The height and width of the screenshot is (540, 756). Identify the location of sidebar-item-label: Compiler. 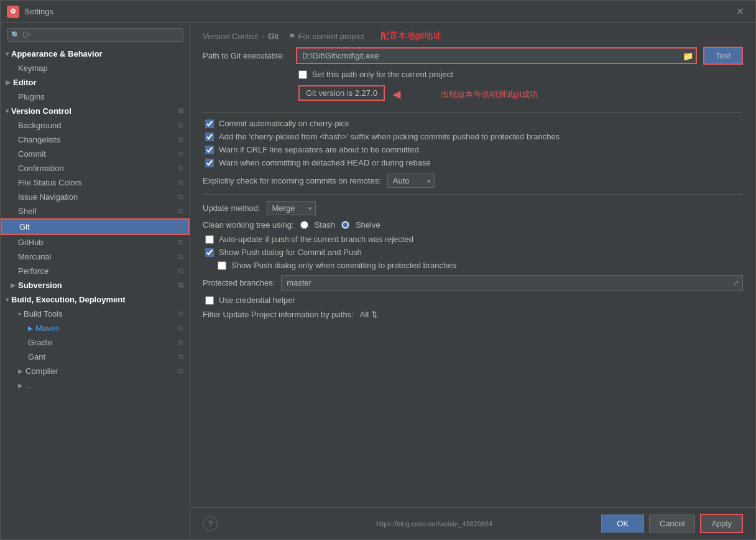
(42, 371).